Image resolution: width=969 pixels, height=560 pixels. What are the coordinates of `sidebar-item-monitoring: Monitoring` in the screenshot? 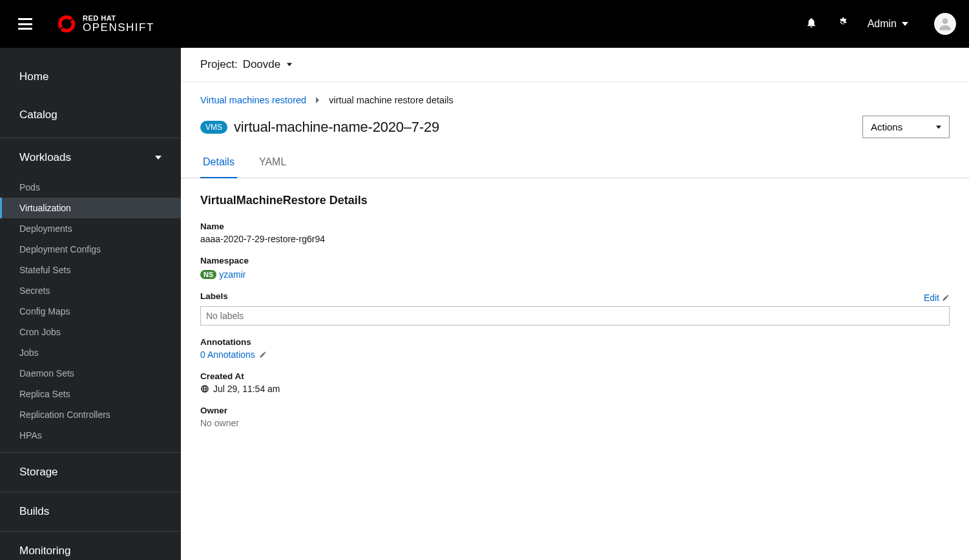 It's located at (90, 545).